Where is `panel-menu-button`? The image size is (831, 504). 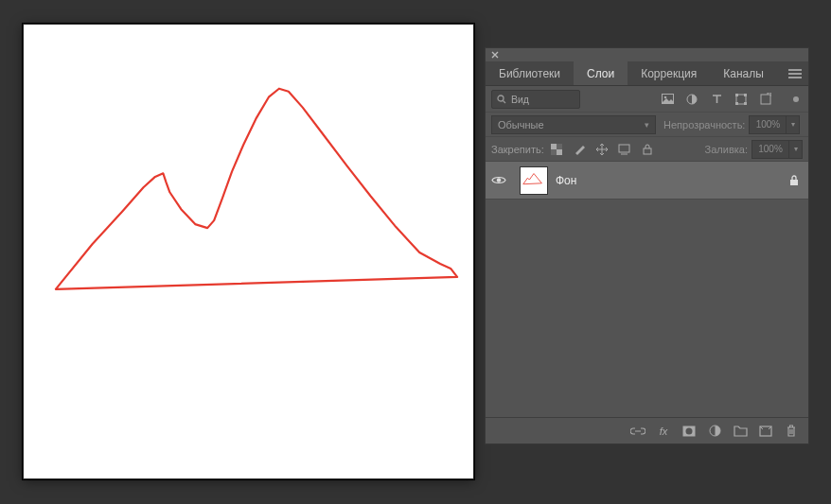
panel-menu-button is located at coordinates (795, 74).